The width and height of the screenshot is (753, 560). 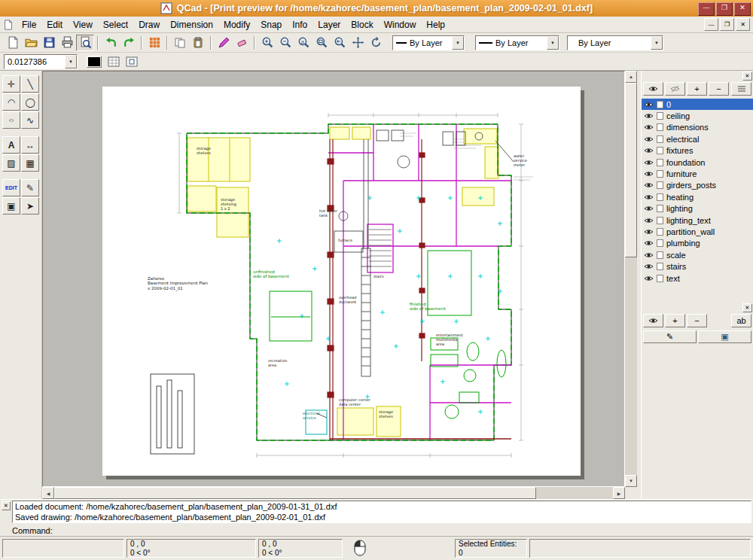 I want to click on menu-file: File, so click(x=29, y=25).